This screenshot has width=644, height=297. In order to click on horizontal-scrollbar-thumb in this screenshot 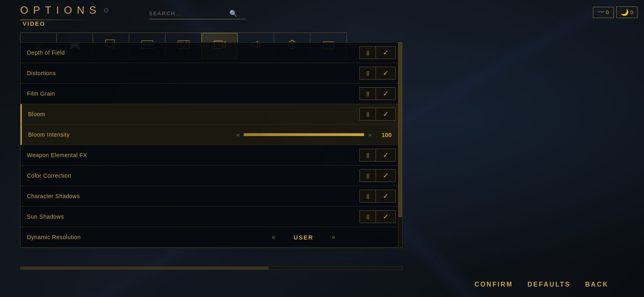, I will do `click(144, 268)`.